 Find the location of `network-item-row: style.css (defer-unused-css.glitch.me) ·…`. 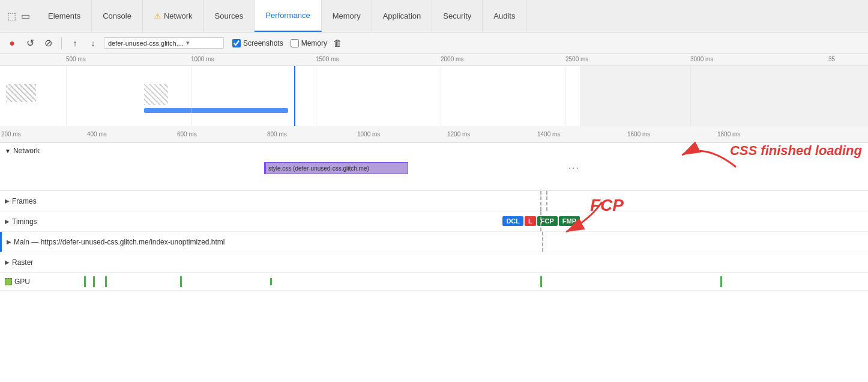

network-item-row: style.css (defer-unused-css.glitch.me) ·… is located at coordinates (434, 168).